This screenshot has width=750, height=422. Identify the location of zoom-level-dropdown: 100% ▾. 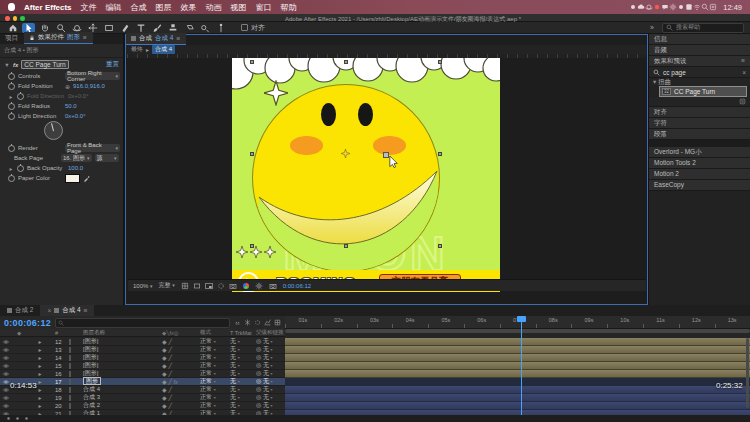
(143, 286).